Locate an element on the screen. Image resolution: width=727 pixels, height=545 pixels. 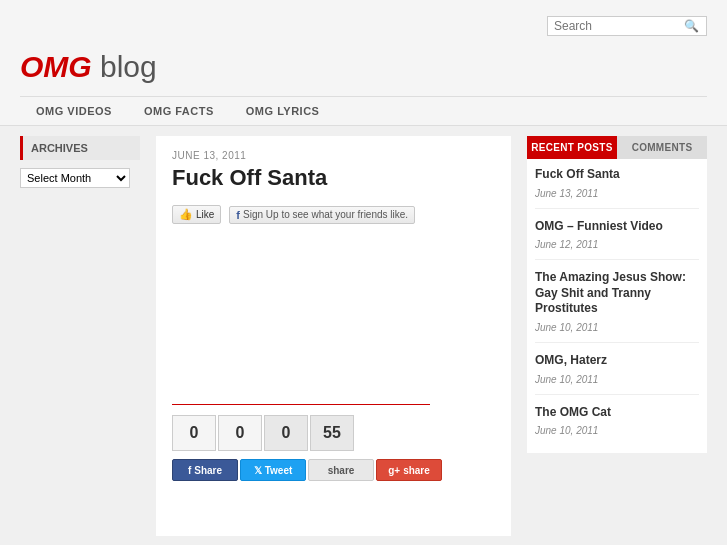
fb-share-icon: f is located at coordinates (190, 470).